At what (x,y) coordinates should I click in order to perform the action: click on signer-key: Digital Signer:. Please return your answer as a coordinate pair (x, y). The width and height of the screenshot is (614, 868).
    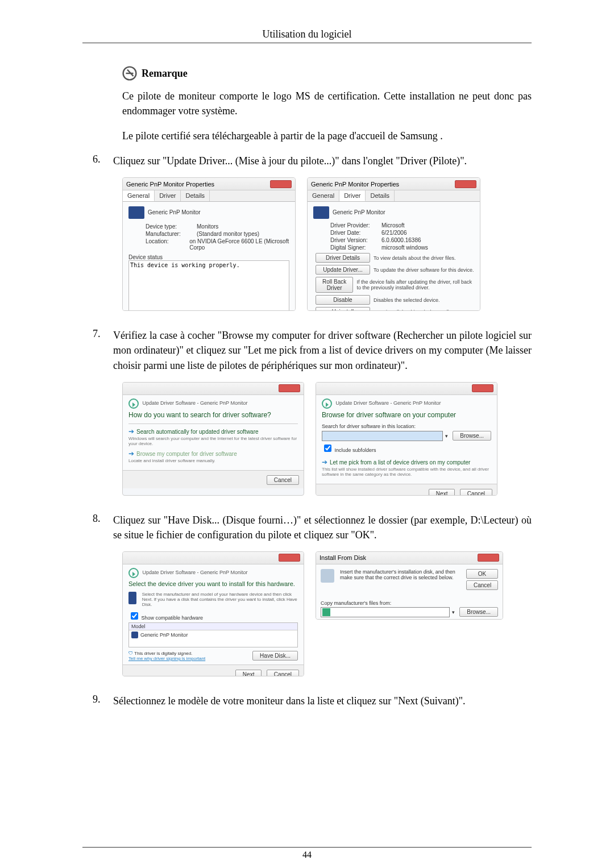
    Looking at the image, I should click on (356, 248).